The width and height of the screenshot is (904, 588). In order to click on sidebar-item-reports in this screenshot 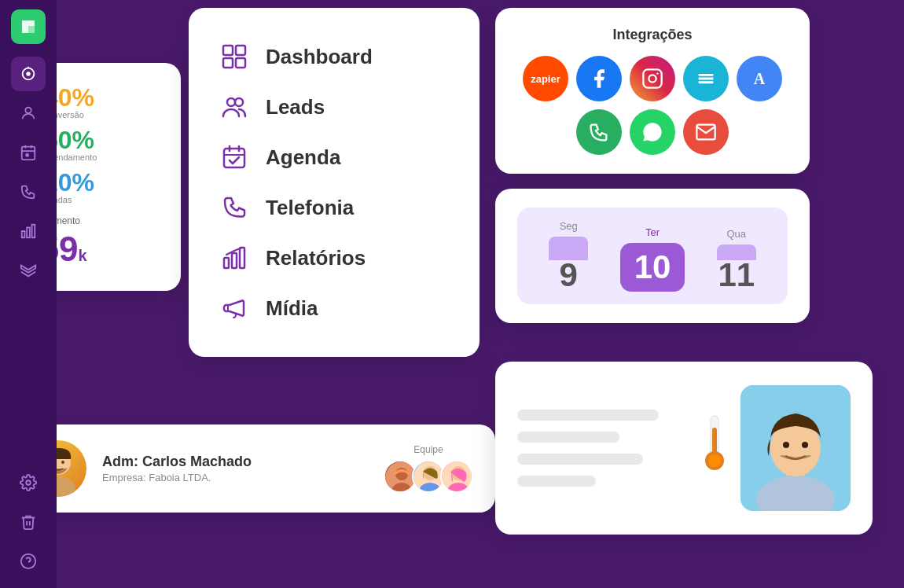, I will do `click(28, 231)`.